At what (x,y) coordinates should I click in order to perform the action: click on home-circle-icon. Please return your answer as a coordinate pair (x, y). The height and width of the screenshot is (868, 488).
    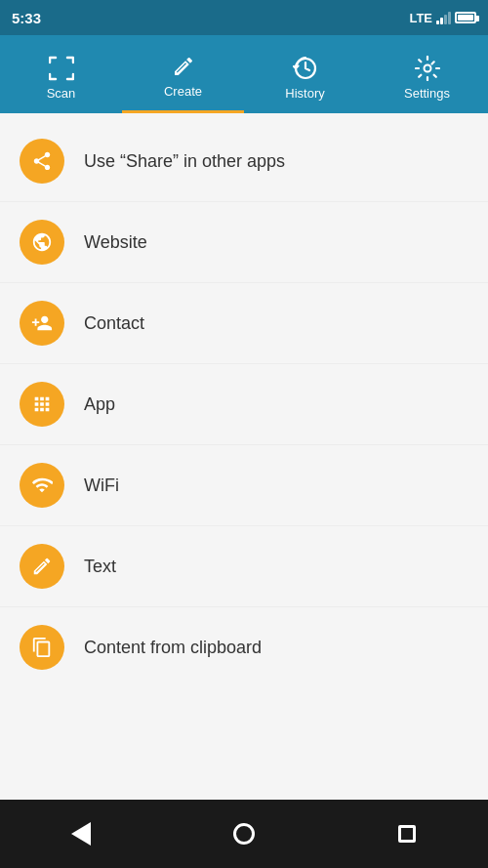
    Looking at the image, I should click on (244, 834).